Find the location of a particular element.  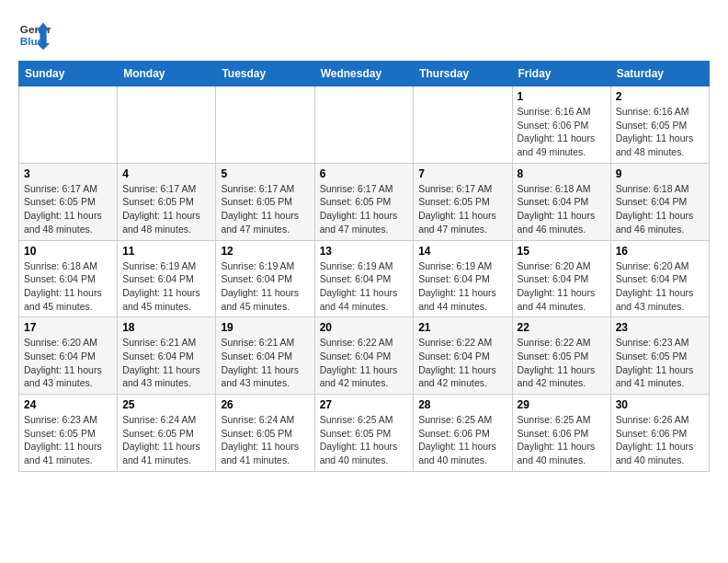

day-number: 2 is located at coordinates (660, 97).